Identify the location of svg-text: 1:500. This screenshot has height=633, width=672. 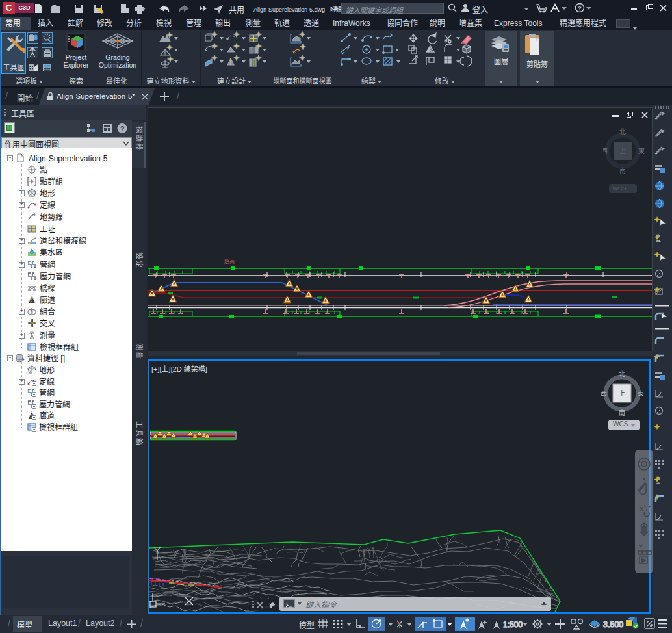
(513, 625).